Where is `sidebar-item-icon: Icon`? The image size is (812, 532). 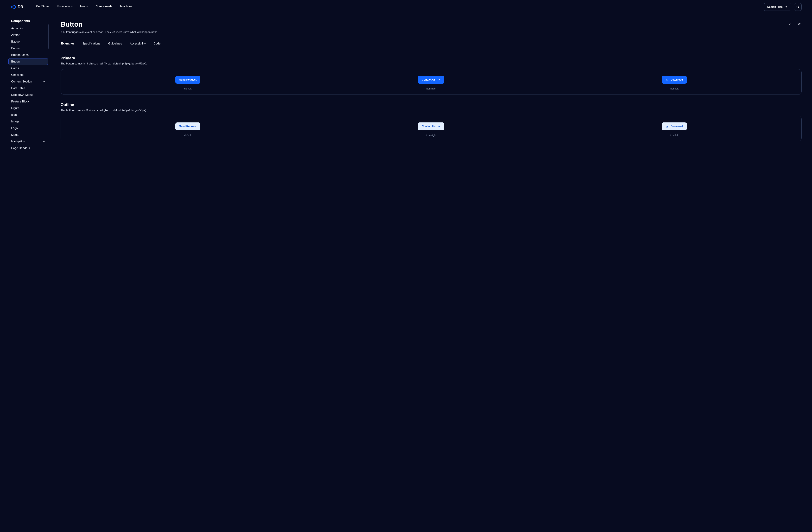
sidebar-item-icon: Icon is located at coordinates (28, 115).